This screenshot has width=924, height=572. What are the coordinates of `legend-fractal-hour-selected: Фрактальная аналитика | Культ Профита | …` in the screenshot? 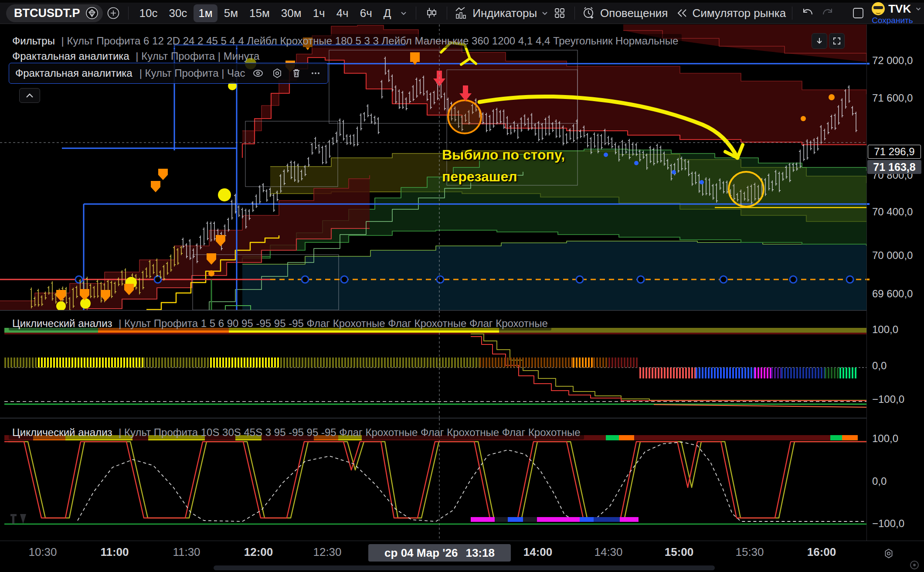 It's located at (168, 73).